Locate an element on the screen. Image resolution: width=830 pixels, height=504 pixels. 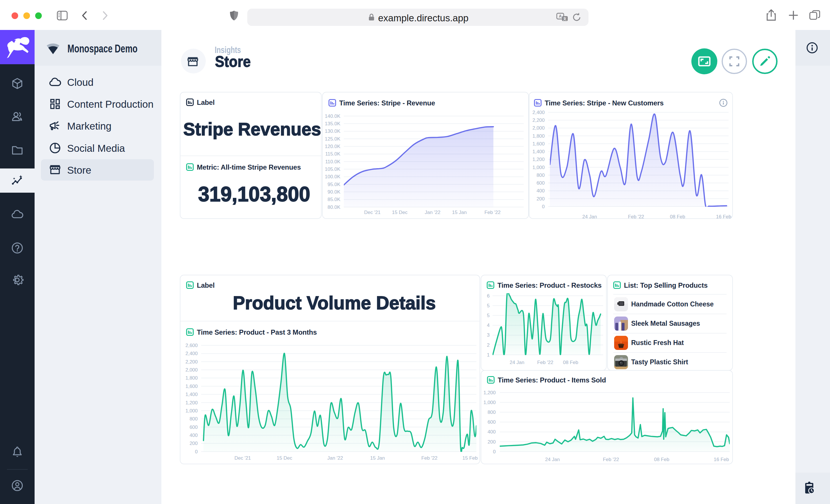
svg-text: 1 is located at coordinates (488, 355).